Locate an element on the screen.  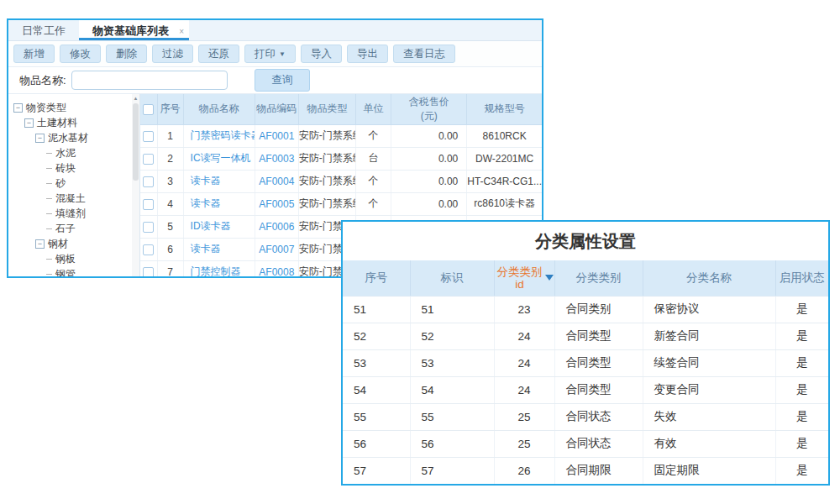
tree-node: 钢板 is located at coordinates (74, 259).